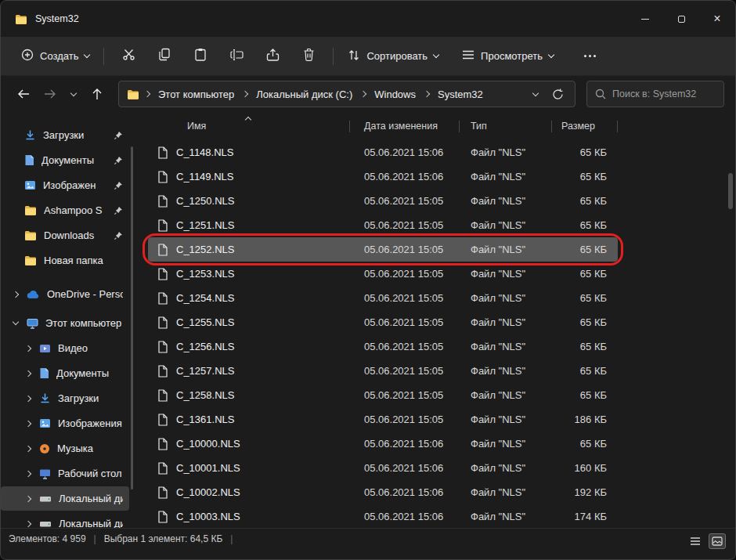 This screenshot has width=736, height=560. What do you see at coordinates (681, 19) in the screenshot?
I see `maximize-button` at bounding box center [681, 19].